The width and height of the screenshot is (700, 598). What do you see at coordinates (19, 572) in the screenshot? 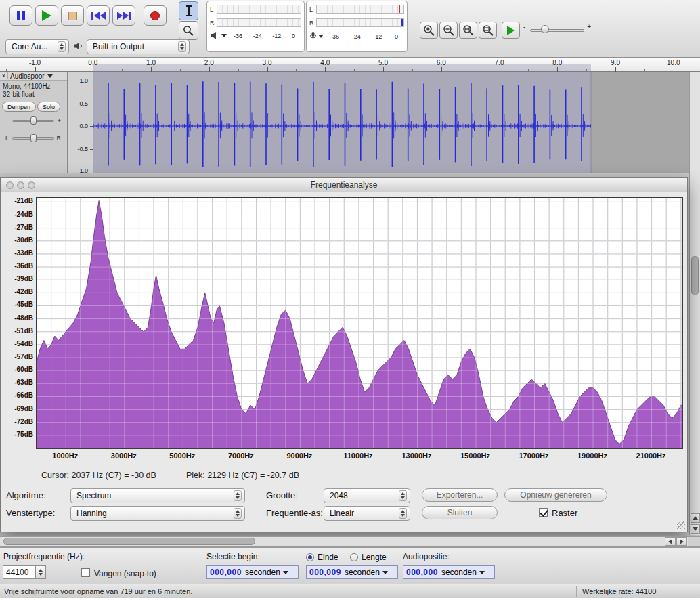
I see `project-rate-input: 44100` at bounding box center [19, 572].